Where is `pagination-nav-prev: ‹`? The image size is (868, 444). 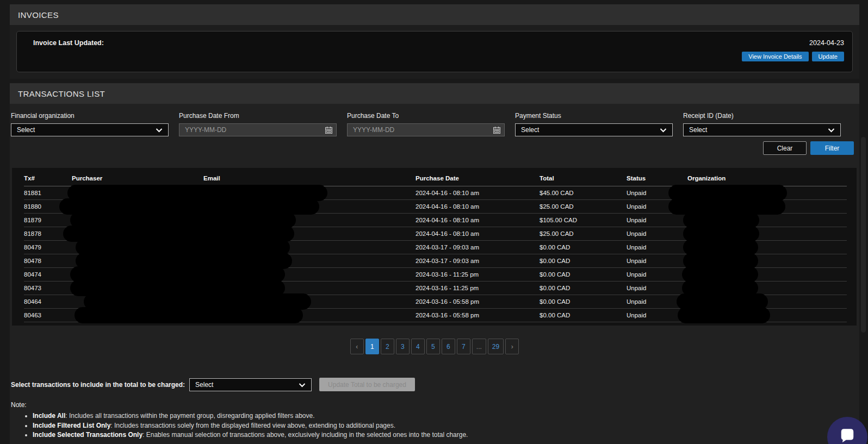 pagination-nav-prev: ‹ is located at coordinates (357, 347).